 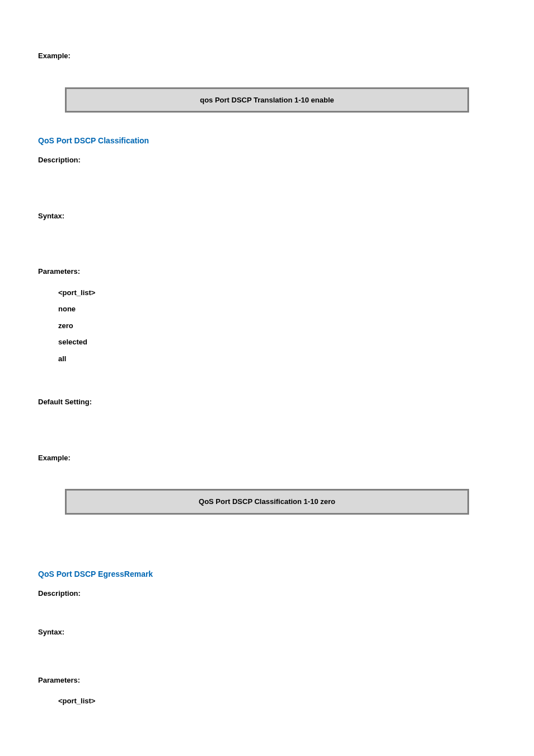 I want to click on parameters-label-2: Parameters:, so click(x=267, y=680).